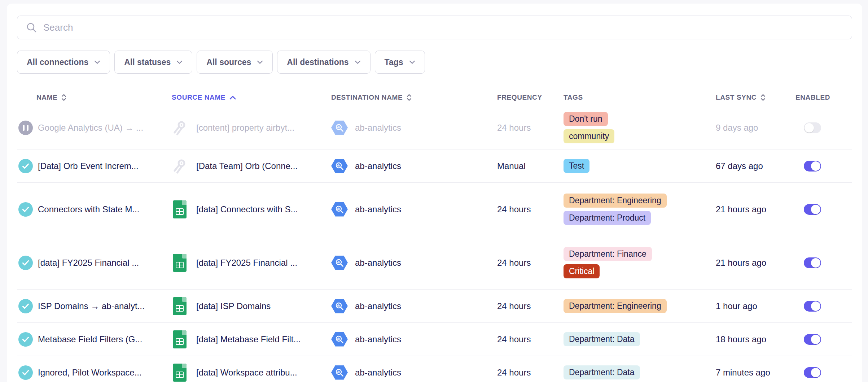 The height and width of the screenshot is (382, 868). What do you see at coordinates (91, 128) in the screenshot?
I see `connection-name: Google Analytics (UA) → ...` at bounding box center [91, 128].